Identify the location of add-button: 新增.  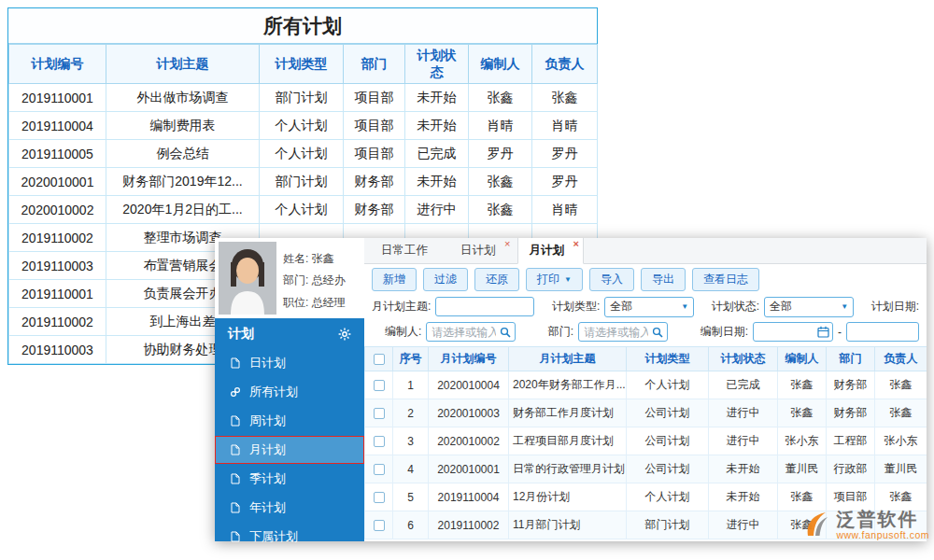
(394, 280).